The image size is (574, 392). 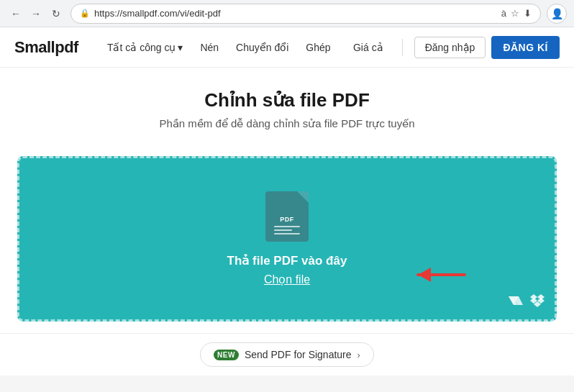 What do you see at coordinates (298, 355) in the screenshot?
I see `send-signature-label: Send PDF for Signature` at bounding box center [298, 355].